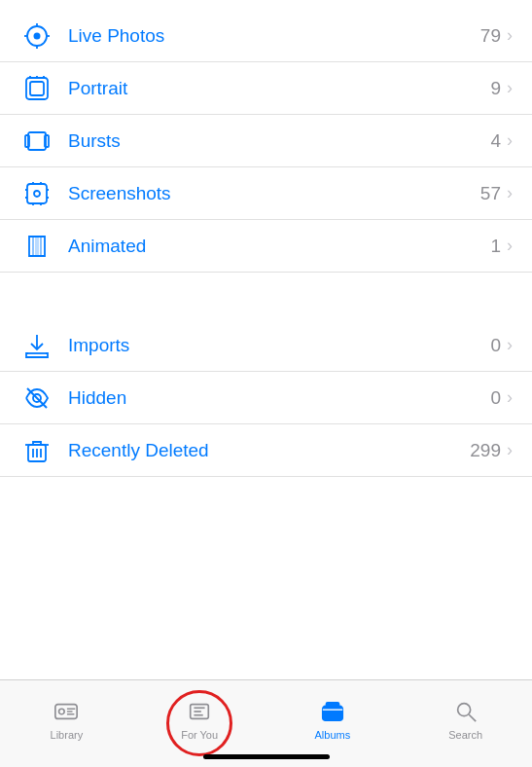  I want to click on list-item-live-photos: Live Photos 79 ›, so click(266, 36).